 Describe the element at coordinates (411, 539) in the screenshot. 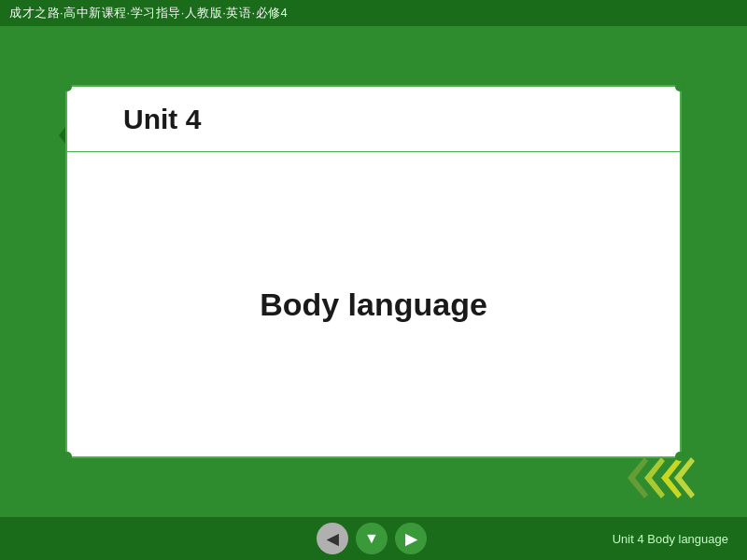

I see `next-button: ▶` at that location.